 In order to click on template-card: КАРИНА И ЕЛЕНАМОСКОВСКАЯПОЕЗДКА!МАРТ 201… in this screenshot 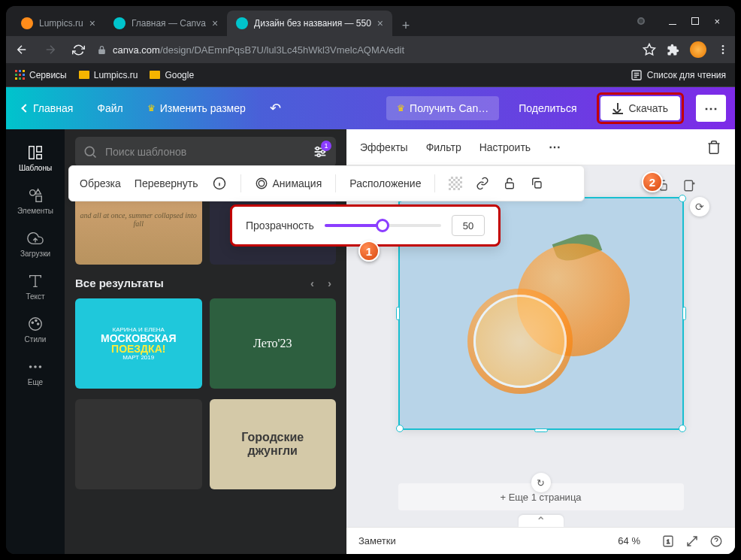, I will do `click(138, 344)`.